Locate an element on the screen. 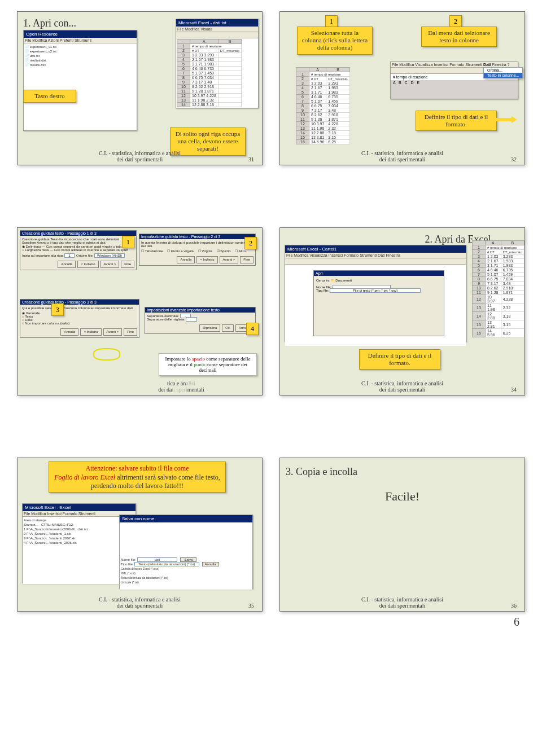  callout-select-col: Selezionare tutta la colonna (click sull… is located at coordinates (335, 41).